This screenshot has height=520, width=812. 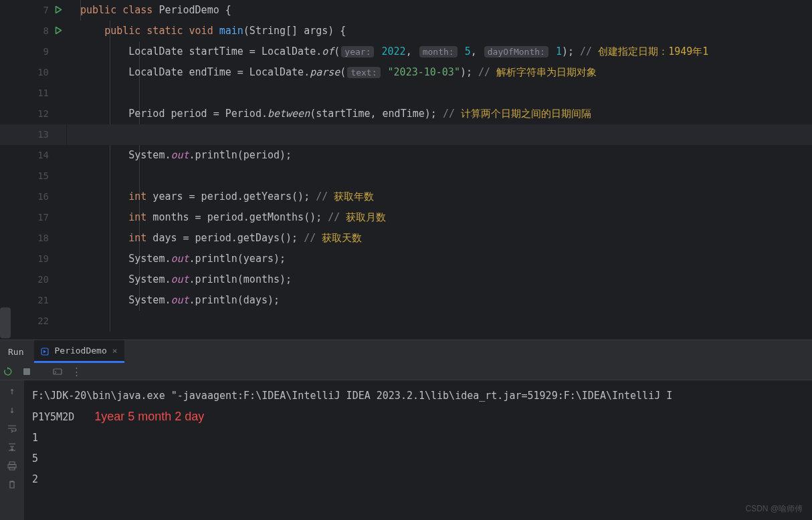 I want to click on gutter-line-15: 15, so click(x=33, y=176).